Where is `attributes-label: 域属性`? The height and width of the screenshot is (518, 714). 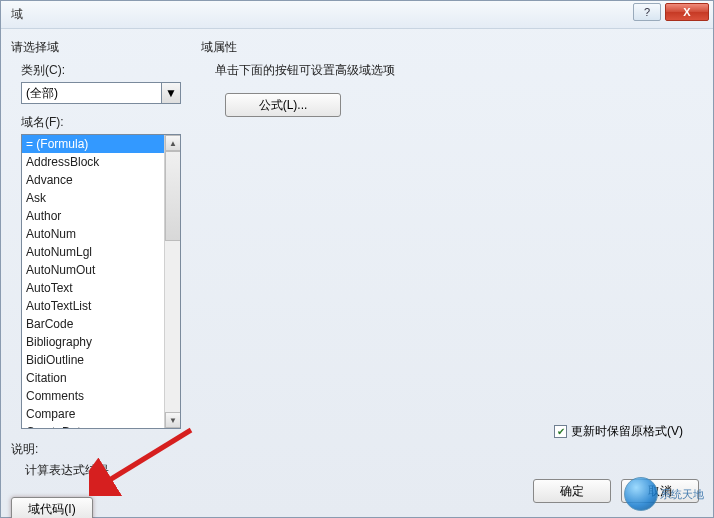
attributes-label: 域属性 is located at coordinates (451, 48).